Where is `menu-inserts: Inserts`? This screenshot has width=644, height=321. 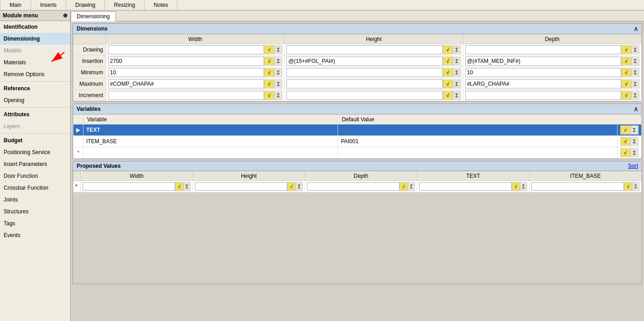
menu-inserts: Inserts is located at coordinates (48, 5).